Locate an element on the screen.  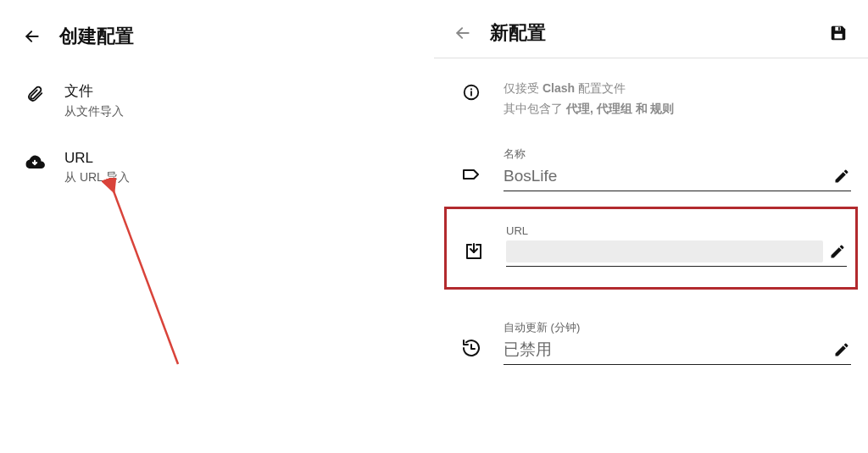
right-header: 新配置 is located at coordinates (651, 29).